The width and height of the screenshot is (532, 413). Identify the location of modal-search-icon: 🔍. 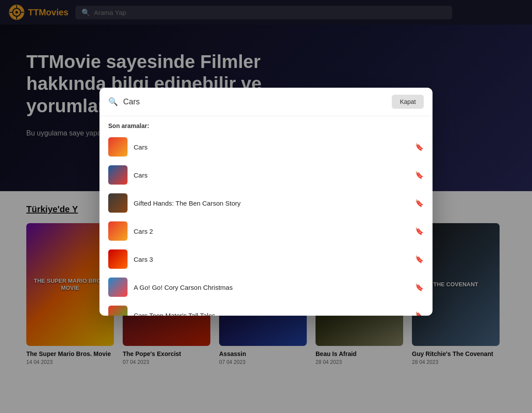
(113, 102).